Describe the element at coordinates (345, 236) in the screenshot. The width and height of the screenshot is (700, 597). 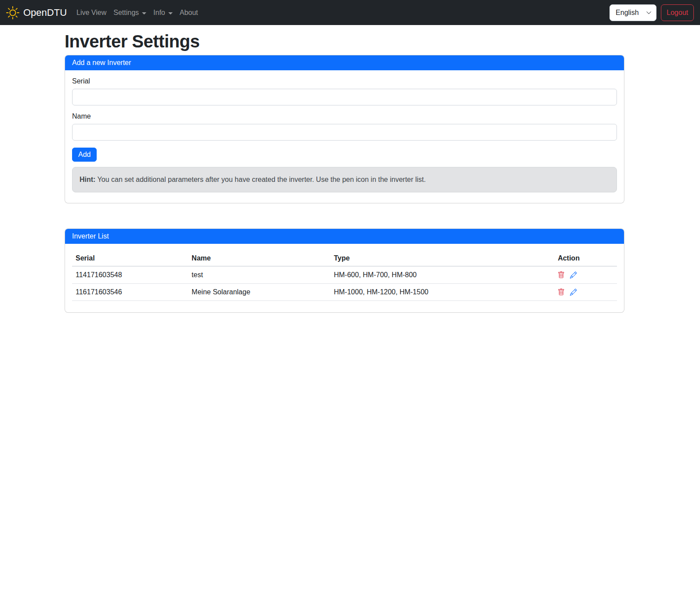
I see `inverter-list-card-header: Inverter List` at that location.